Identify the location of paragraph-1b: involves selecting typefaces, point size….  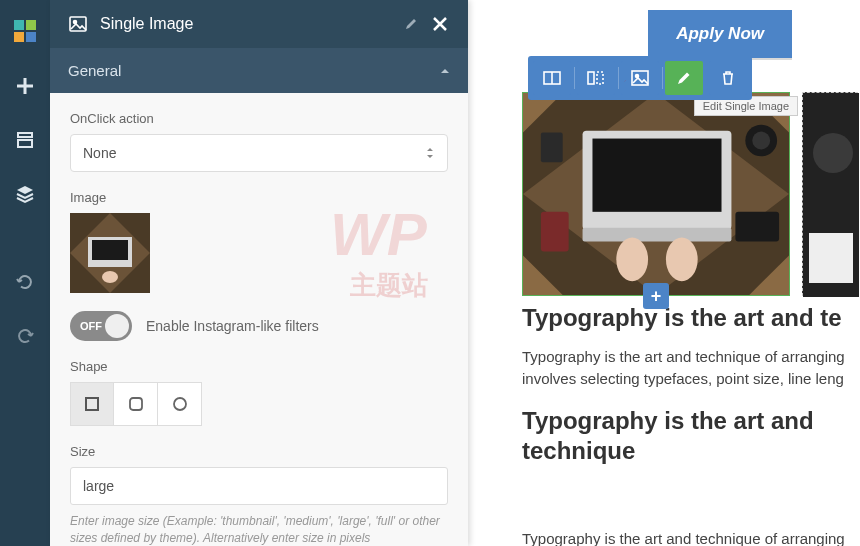
(691, 379).